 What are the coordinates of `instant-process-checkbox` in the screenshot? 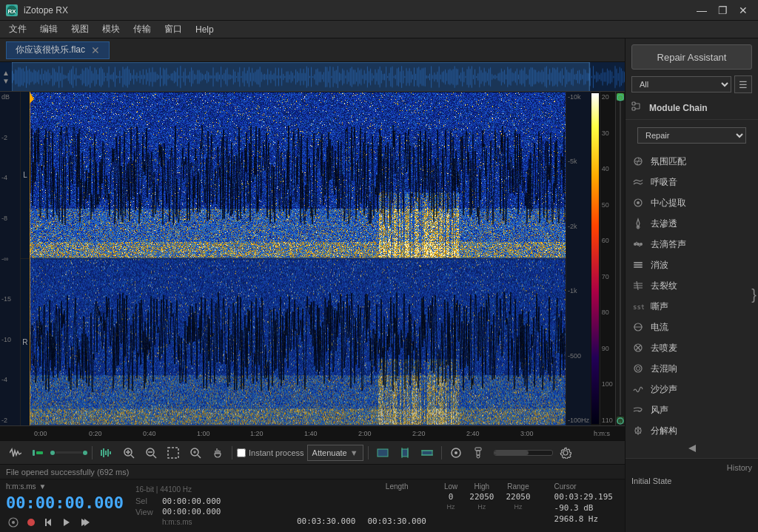 It's located at (241, 453).